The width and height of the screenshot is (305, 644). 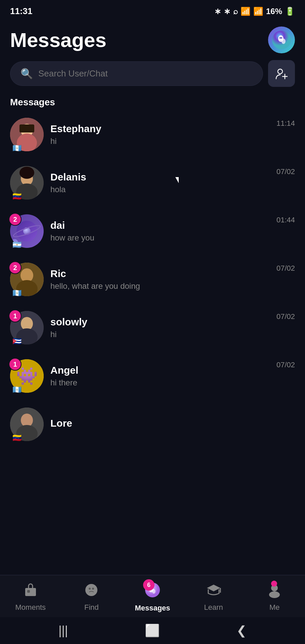 I want to click on section-label: Messages, so click(x=152, y=102).